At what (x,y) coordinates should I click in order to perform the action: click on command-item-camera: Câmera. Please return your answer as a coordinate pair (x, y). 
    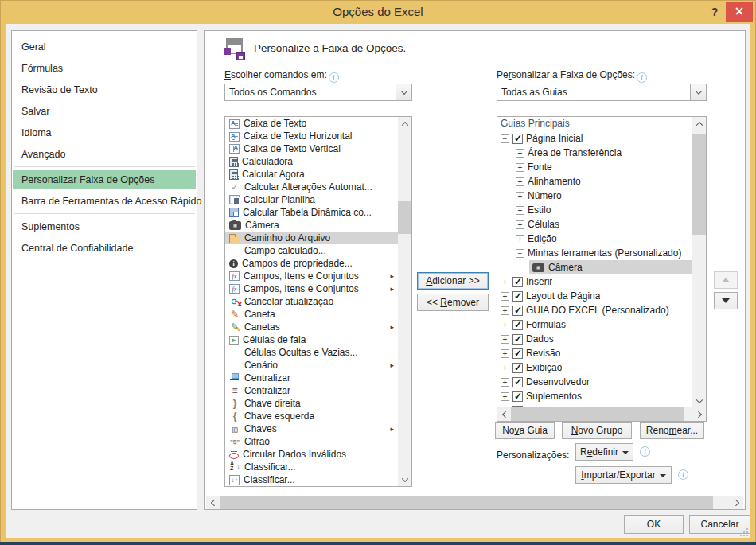
    Looking at the image, I should click on (312, 225).